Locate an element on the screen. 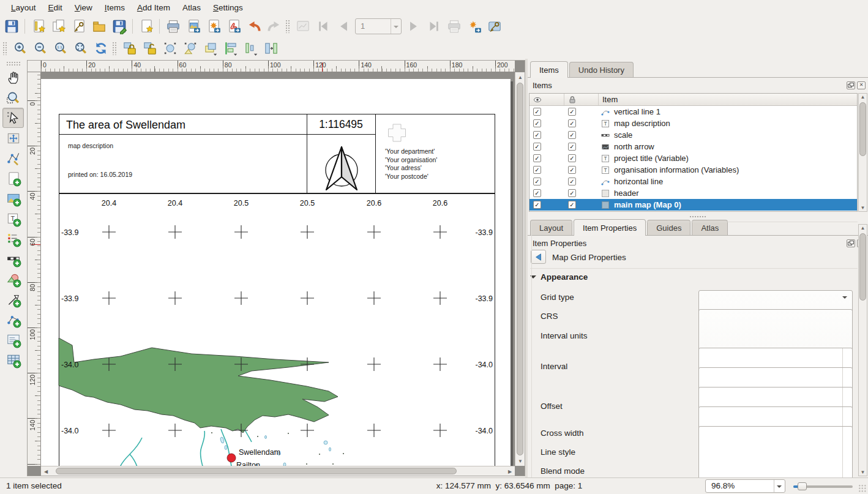 The width and height of the screenshot is (868, 494). add-attribute-table-tool-button is located at coordinates (13, 360).